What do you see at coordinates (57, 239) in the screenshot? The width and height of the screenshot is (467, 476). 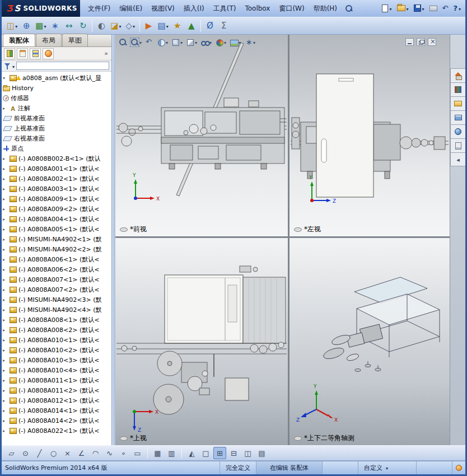 I see `tree-item: (-) MISUMI-NA4902<1> (默` at bounding box center [57, 239].